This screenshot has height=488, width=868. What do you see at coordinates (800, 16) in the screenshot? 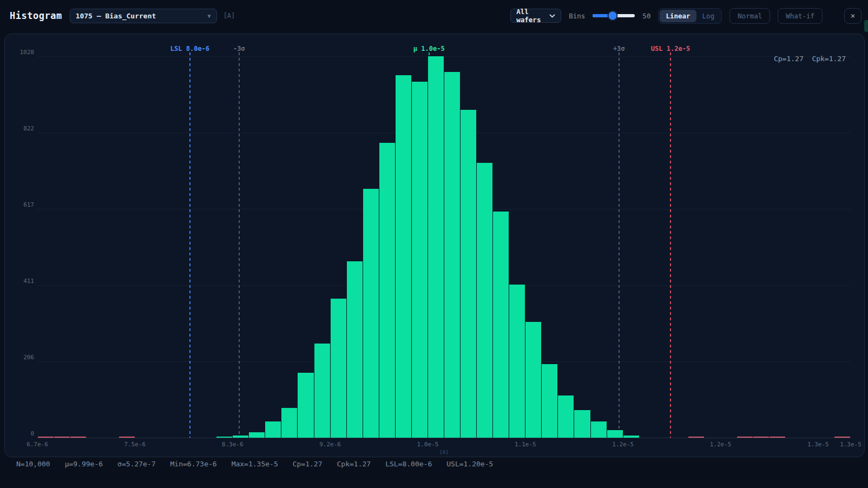
I see `whatif-button: What-if` at bounding box center [800, 16].